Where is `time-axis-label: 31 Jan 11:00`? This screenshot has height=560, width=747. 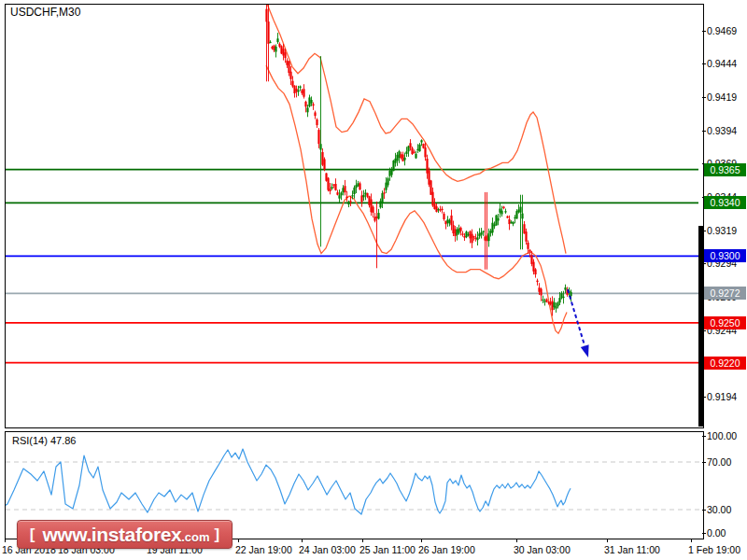
time-axis-label: 31 Jan 11:00 is located at coordinates (632, 551).